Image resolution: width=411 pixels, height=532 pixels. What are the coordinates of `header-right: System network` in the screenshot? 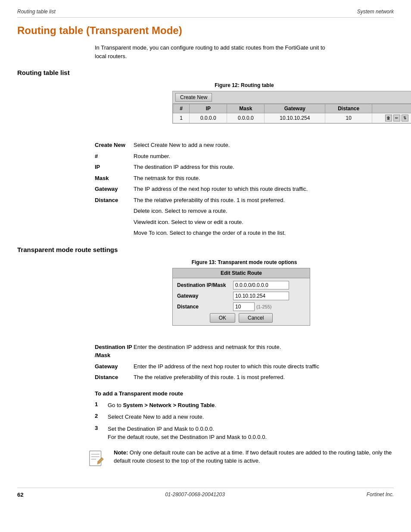 It's located at (376, 12).